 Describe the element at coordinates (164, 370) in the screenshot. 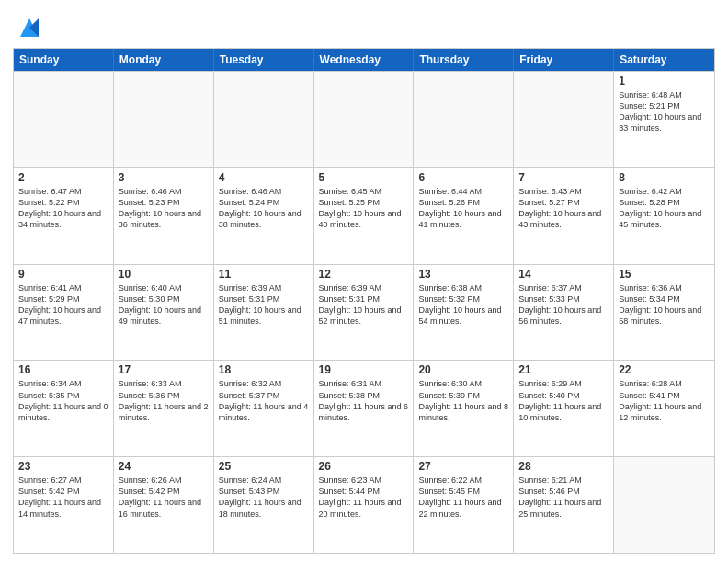

I see `day-number: 17` at that location.